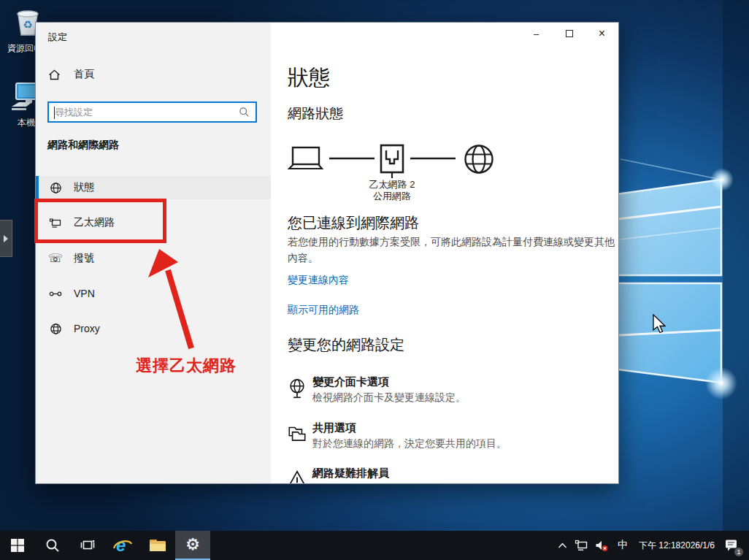 The width and height of the screenshot is (749, 560). I want to click on action-center-button: 1, so click(734, 545).